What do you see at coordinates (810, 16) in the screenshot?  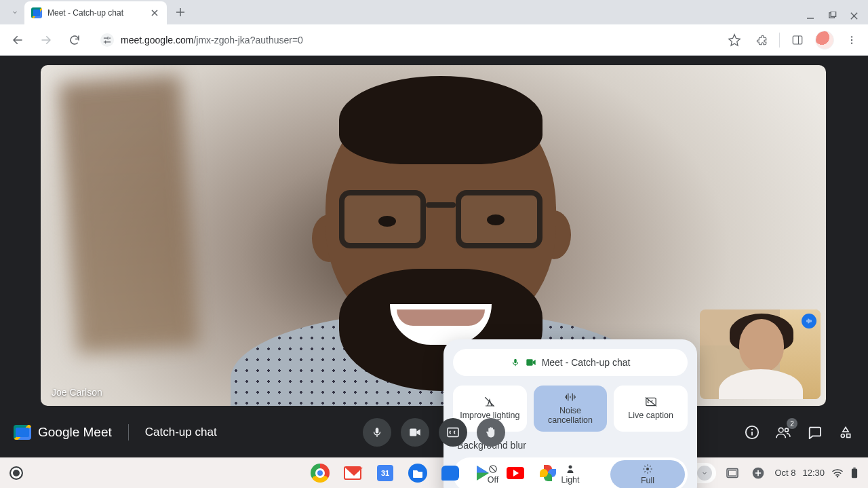 I see `window-minimize-button` at bounding box center [810, 16].